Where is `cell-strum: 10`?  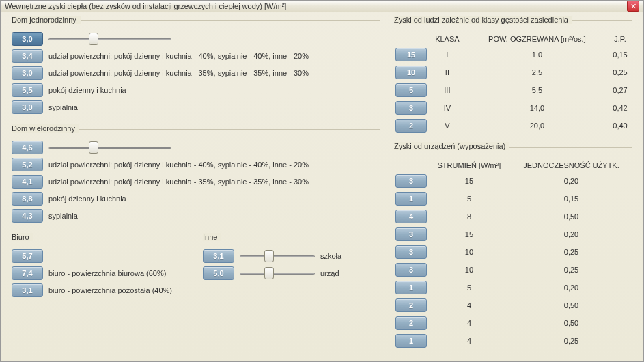
cell-strum: 10 is located at coordinates (469, 252).